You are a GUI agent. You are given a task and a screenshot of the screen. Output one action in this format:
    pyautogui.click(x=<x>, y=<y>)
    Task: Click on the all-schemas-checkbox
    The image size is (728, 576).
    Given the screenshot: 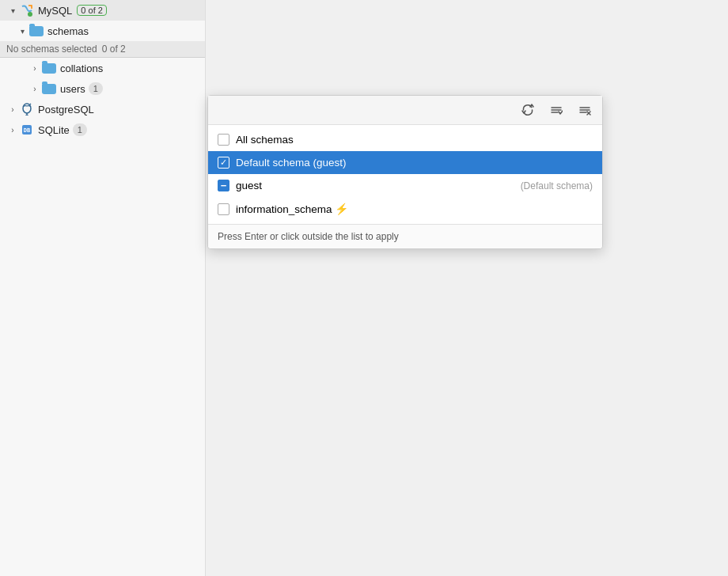 What is the action you would take?
    pyautogui.click(x=223, y=139)
    